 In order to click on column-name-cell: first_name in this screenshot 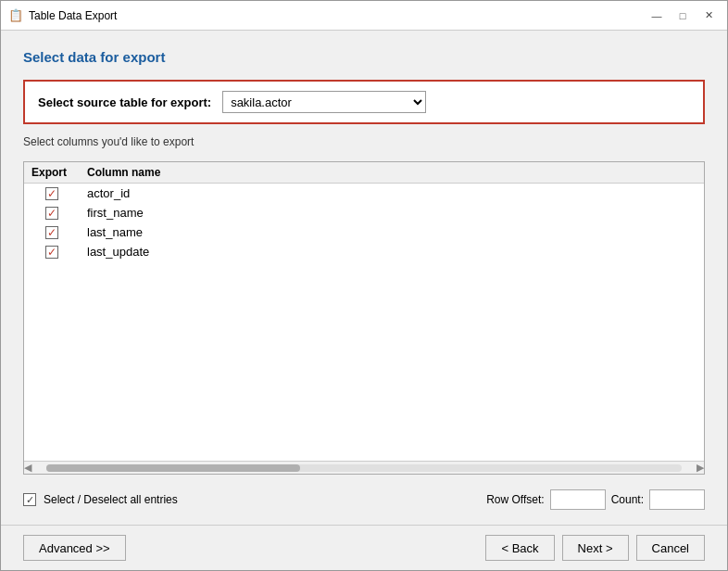, I will do `click(392, 213)`.